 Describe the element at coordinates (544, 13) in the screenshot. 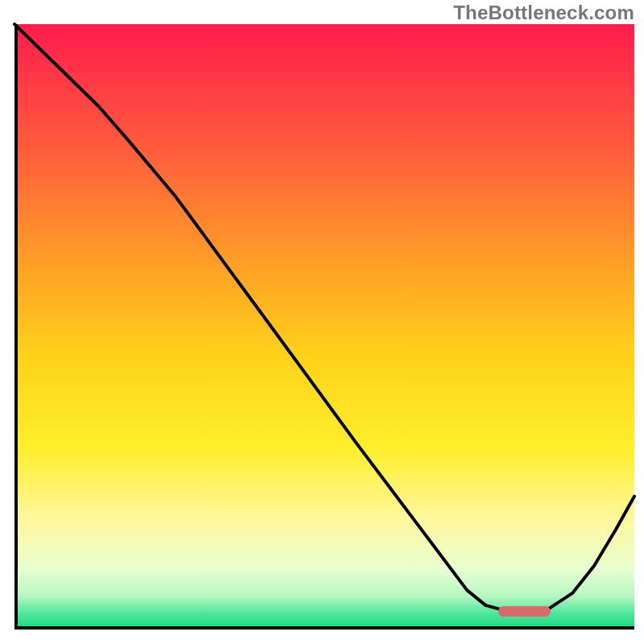

I see `watermark-text: TheBottleneck.com` at that location.